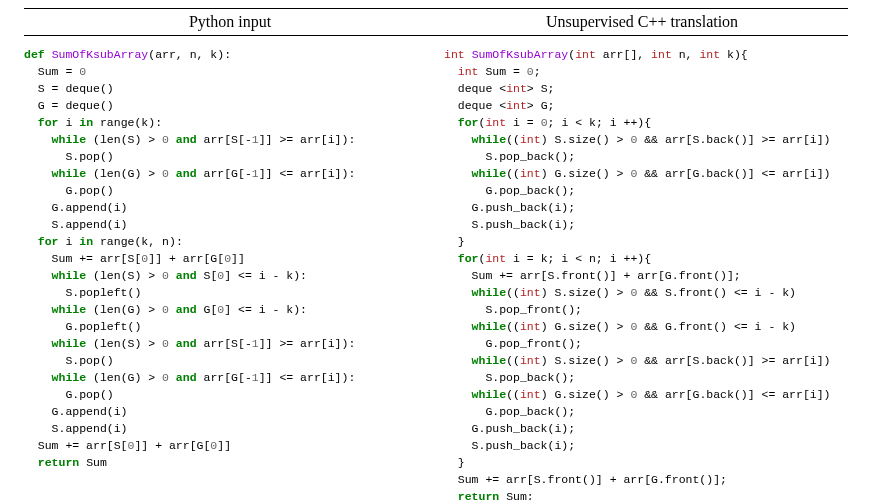 Image resolution: width=872 pixels, height=500 pixels. Describe the element at coordinates (172, 310) in the screenshot. I see `py-l16c2` at that location.